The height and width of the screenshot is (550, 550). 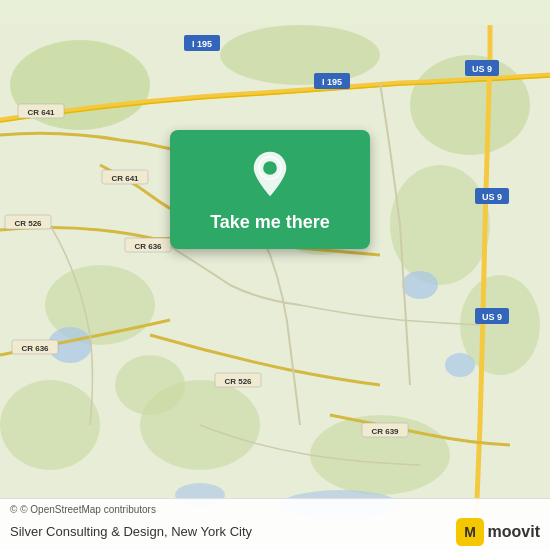 I want to click on osm-attribution: © © OpenStreetMap contributors, so click(x=275, y=510).